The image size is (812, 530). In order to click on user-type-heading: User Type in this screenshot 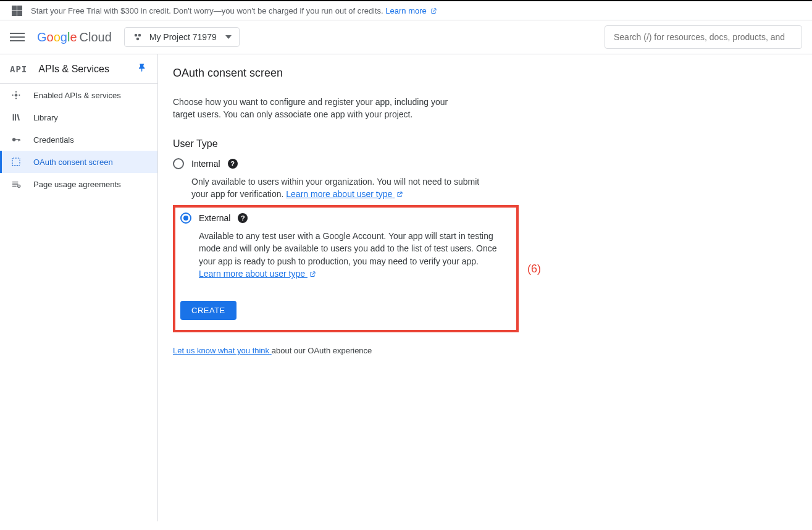, I will do `click(436, 144)`.